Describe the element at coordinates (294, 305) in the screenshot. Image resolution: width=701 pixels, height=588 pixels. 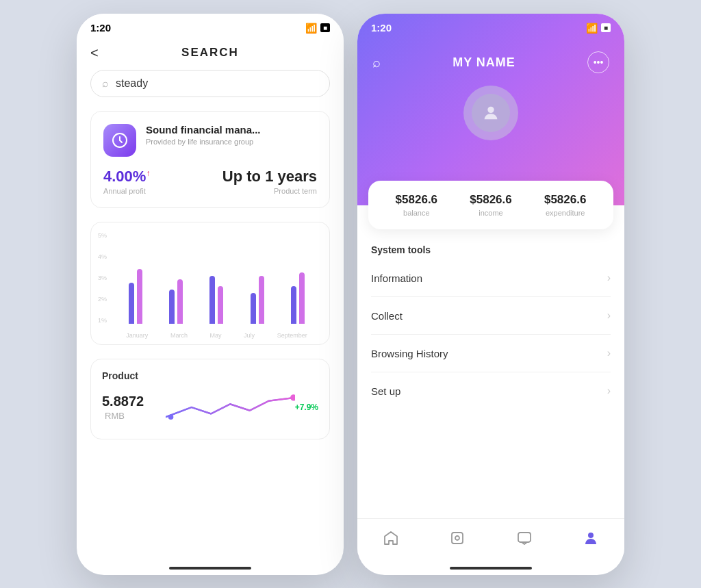
I see `bar-sep-blue` at that location.